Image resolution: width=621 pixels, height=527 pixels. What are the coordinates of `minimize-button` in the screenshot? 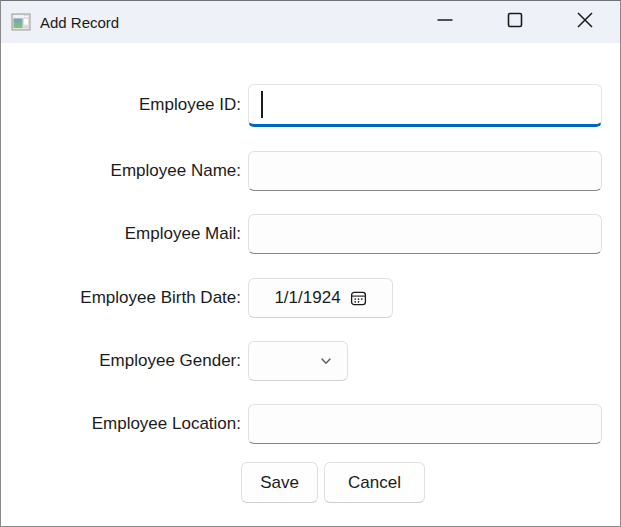 It's located at (445, 22).